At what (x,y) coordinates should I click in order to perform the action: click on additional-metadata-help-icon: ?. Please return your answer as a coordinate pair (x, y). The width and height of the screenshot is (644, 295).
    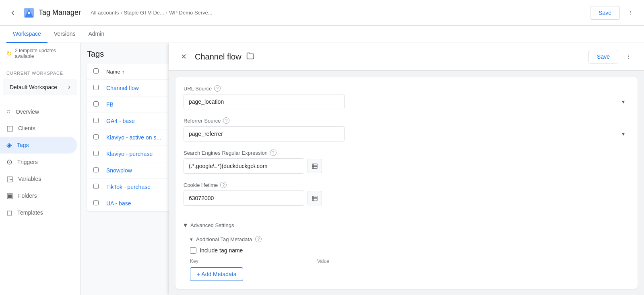
    Looking at the image, I should click on (258, 239).